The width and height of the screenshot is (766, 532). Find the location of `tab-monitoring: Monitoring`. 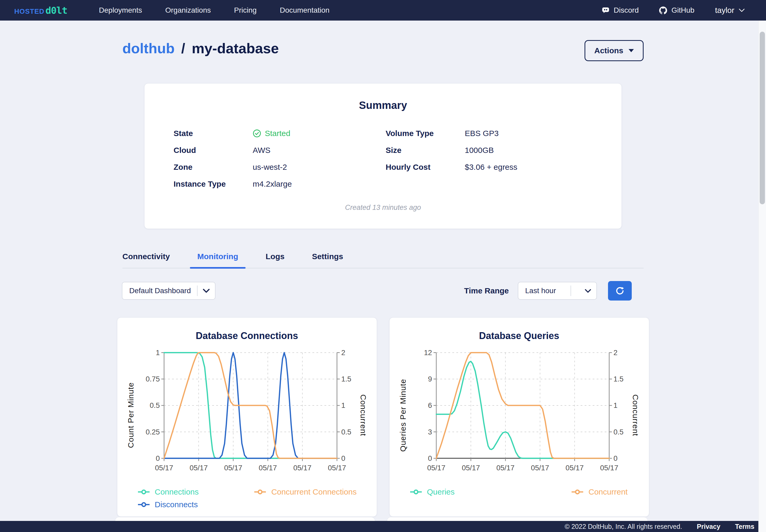

tab-monitoring: Monitoring is located at coordinates (218, 260).